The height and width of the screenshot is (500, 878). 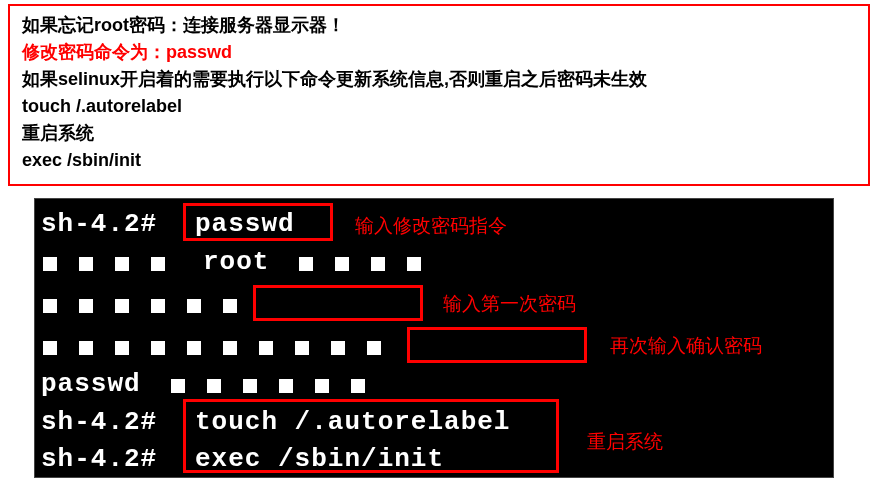 What do you see at coordinates (439, 26) in the screenshot?
I see `instruction-line: 如果忘记root密码：连接服务器显示器！` at bounding box center [439, 26].